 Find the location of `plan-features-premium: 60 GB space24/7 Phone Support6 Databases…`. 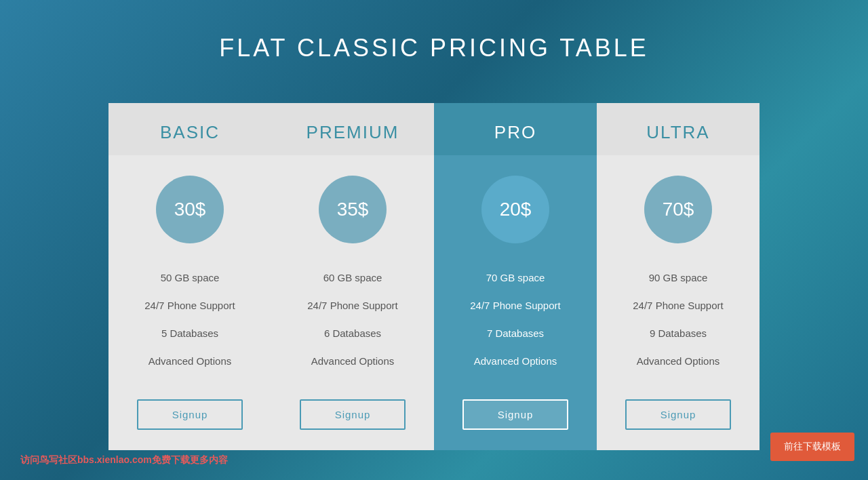

plan-features-premium: 60 GB space24/7 Phone Support6 Databases… is located at coordinates (353, 309).